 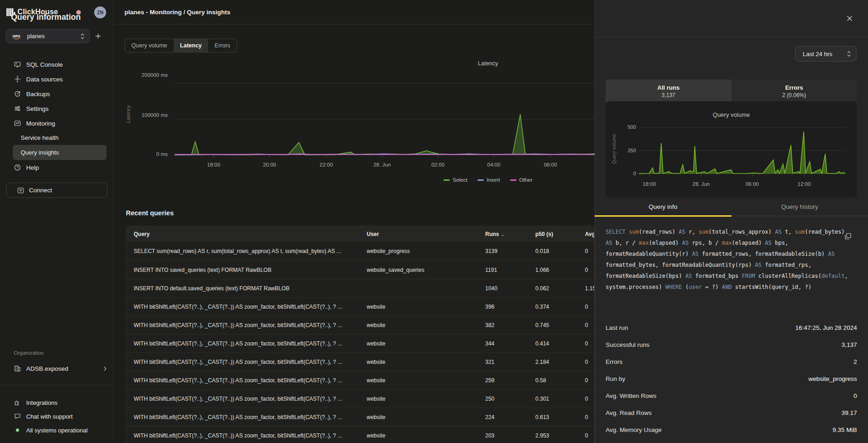 What do you see at coordinates (669, 91) in the screenshot?
I see `segment-all-runs: All runs3,137` at bounding box center [669, 91].